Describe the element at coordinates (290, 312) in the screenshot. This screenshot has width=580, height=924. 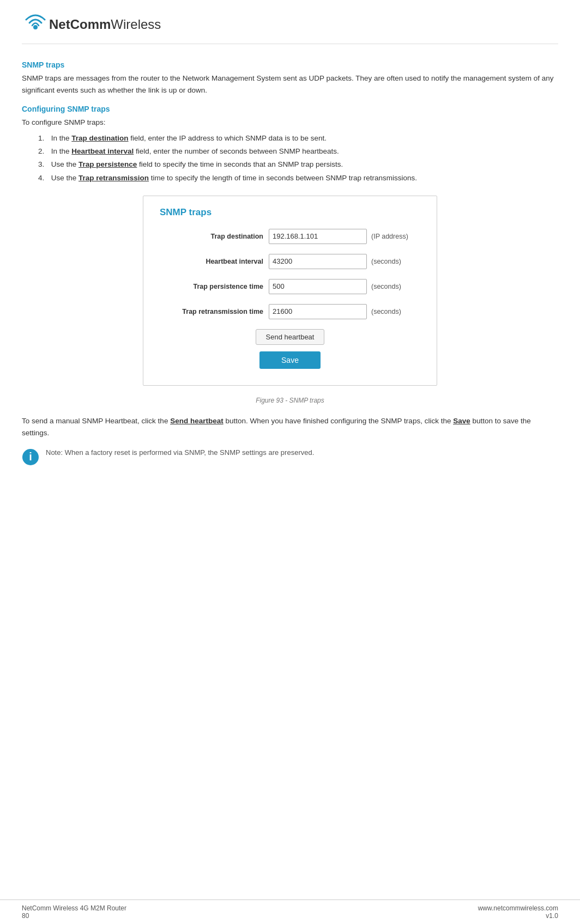
I see `trap-retransmission-row: Trap retransmission time (seconds)` at that location.